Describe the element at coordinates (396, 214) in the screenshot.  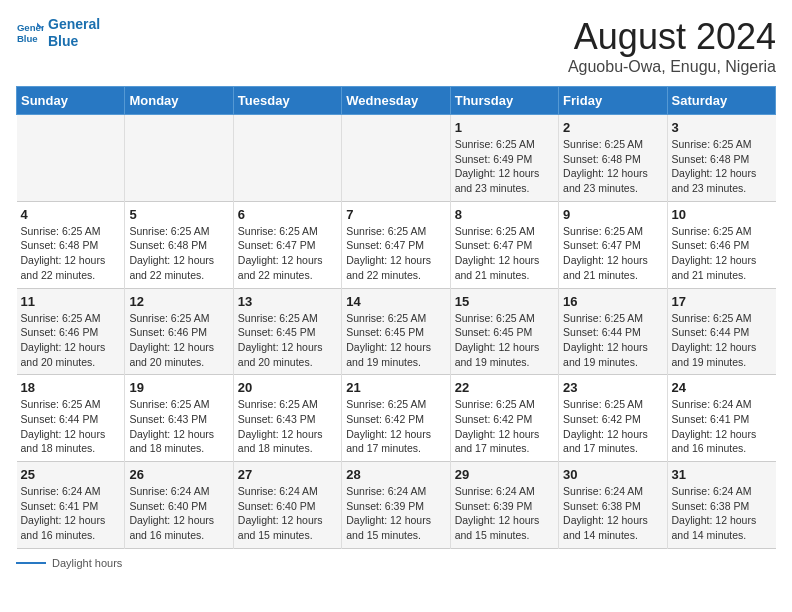
I see `day-number: 7` at that location.